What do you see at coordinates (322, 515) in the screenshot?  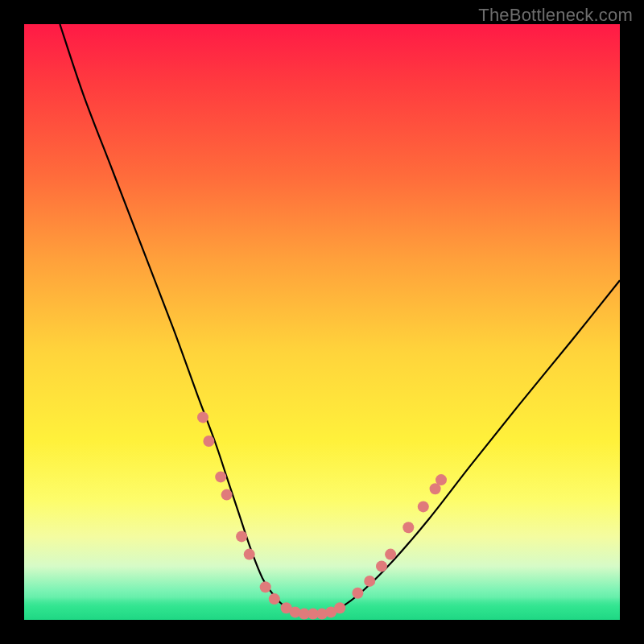 I see `highlight-dots` at bounding box center [322, 515].